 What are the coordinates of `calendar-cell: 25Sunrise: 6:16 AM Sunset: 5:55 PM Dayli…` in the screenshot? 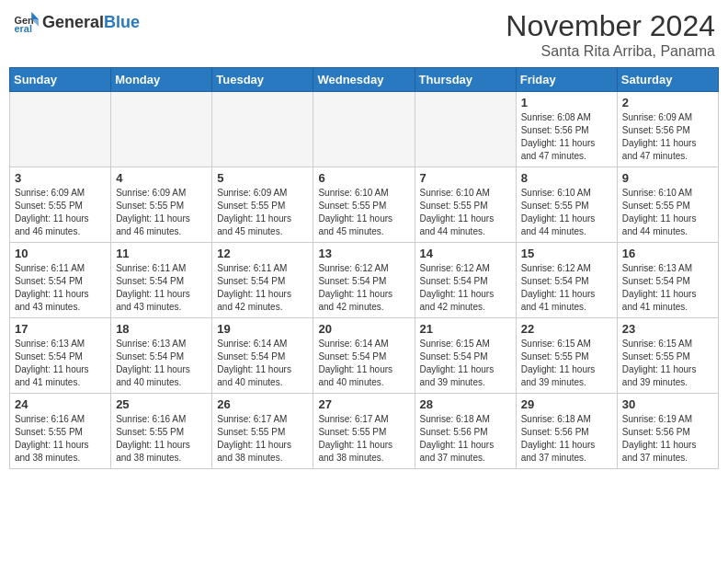 It's located at (162, 431).